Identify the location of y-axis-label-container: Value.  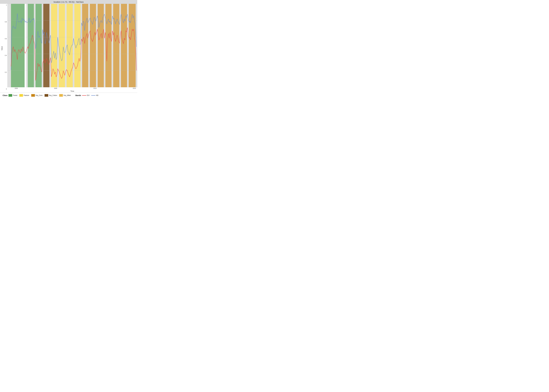
(2, 48).